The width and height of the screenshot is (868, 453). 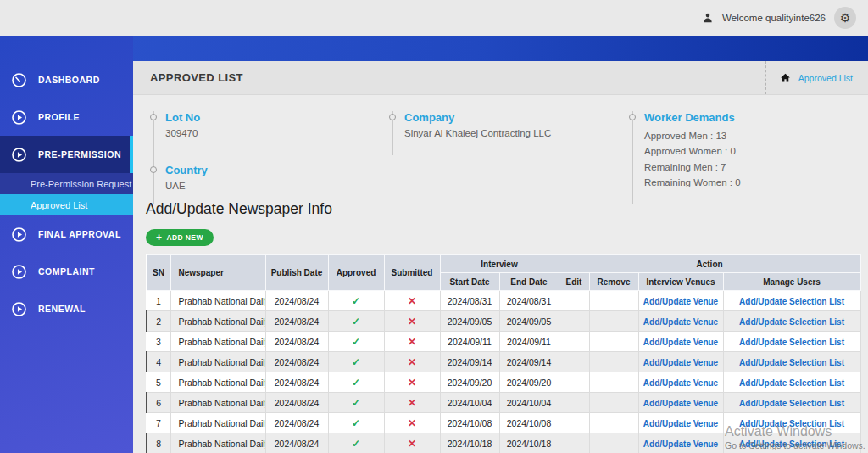 What do you see at coordinates (66, 154) in the screenshot?
I see `sidebar-item-pre-permission: PRE-PERMISSION` at bounding box center [66, 154].